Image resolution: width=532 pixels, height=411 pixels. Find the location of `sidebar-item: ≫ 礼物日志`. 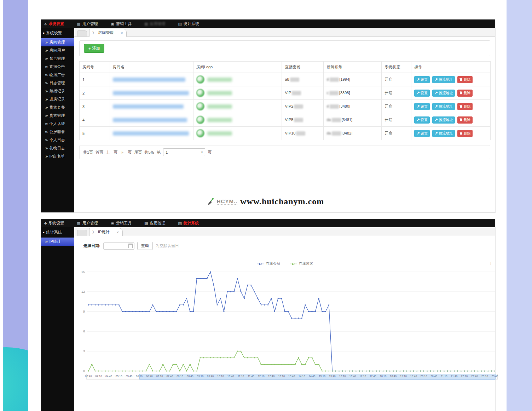

sidebar-item: ≫ 礼物日志 is located at coordinates (57, 148).